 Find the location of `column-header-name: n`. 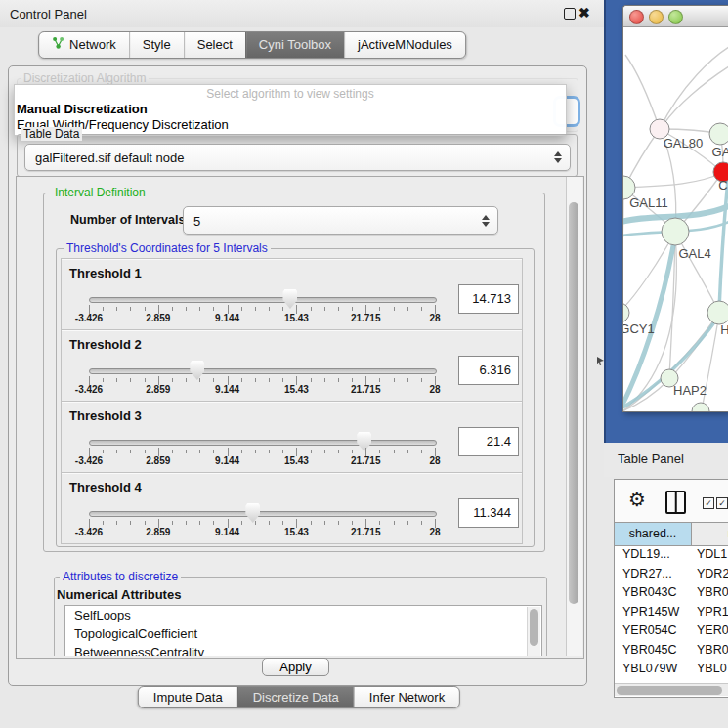

column-header-name: n is located at coordinates (709, 534).